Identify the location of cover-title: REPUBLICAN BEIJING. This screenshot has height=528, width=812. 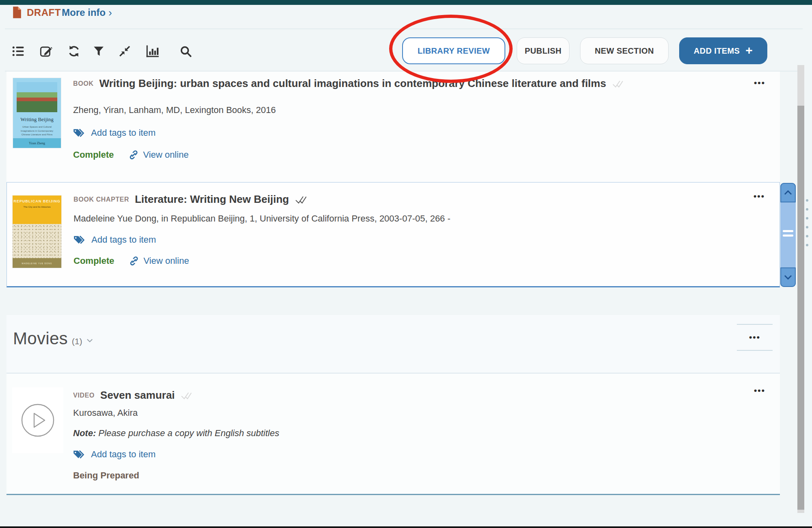
(37, 201).